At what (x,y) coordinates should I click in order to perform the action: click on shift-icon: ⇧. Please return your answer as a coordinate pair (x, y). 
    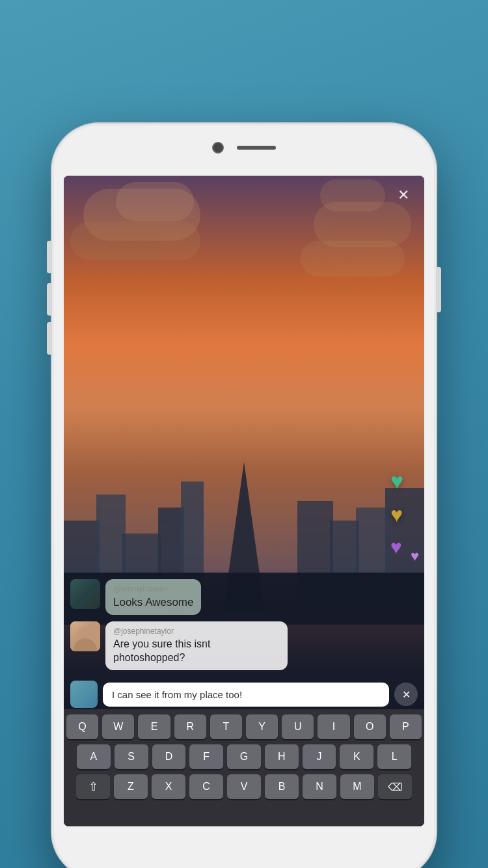
    Looking at the image, I should click on (94, 787).